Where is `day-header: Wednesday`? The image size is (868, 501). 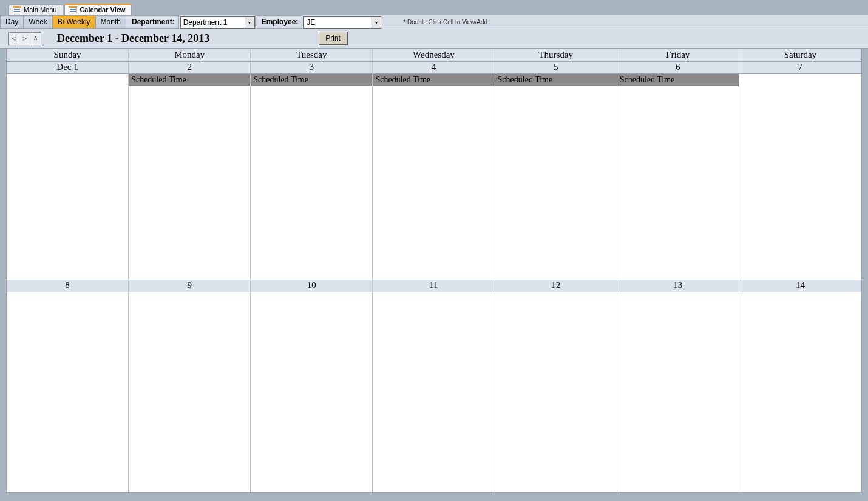 day-header: Wednesday is located at coordinates (433, 55).